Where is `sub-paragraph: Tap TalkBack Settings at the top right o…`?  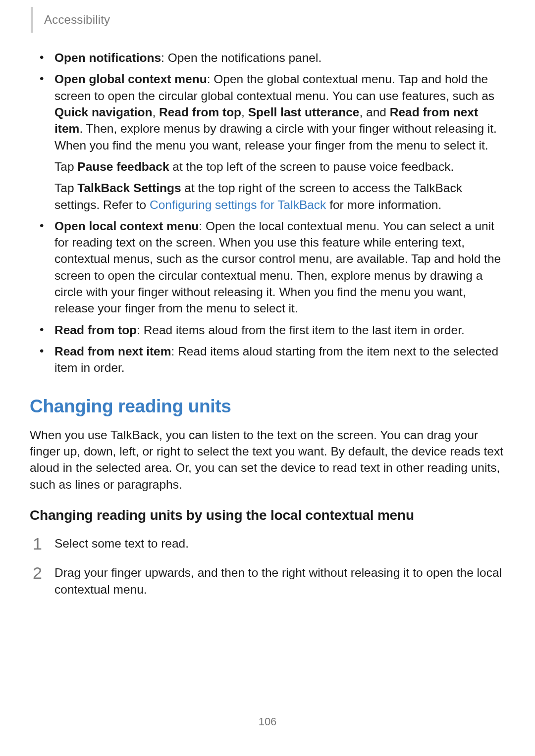
sub-paragraph: Tap TalkBack Settings at the top right o… is located at coordinates (280, 196).